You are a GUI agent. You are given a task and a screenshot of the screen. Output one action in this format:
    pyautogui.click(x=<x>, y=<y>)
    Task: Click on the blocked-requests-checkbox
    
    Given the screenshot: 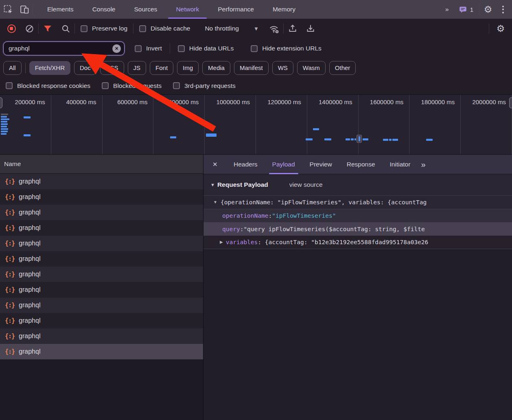 What is the action you would take?
    pyautogui.click(x=105, y=85)
    